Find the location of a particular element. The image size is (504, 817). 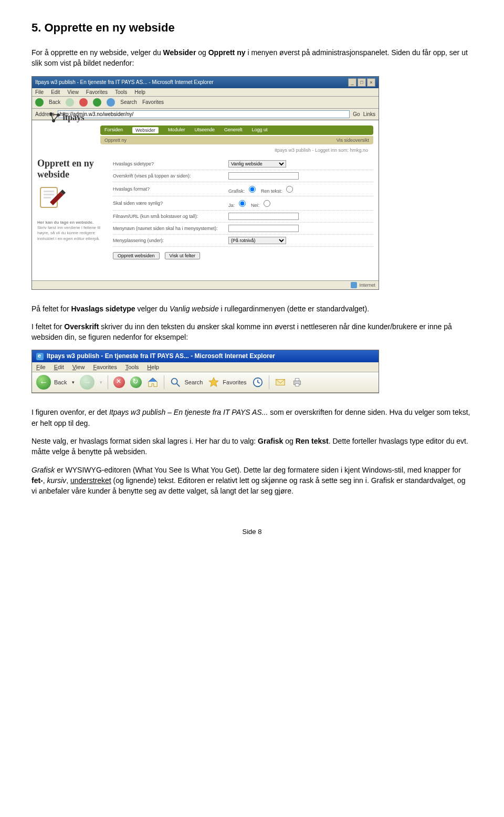

links-label: Links is located at coordinates (370, 114).